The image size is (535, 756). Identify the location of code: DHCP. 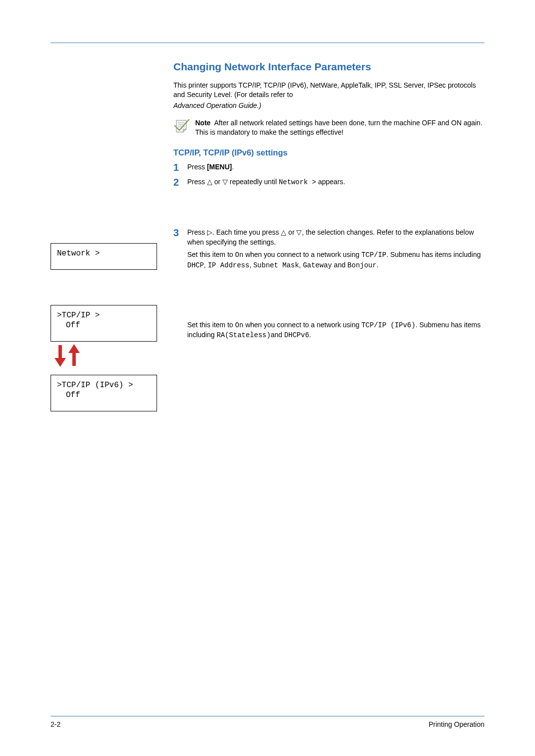
(196, 265).